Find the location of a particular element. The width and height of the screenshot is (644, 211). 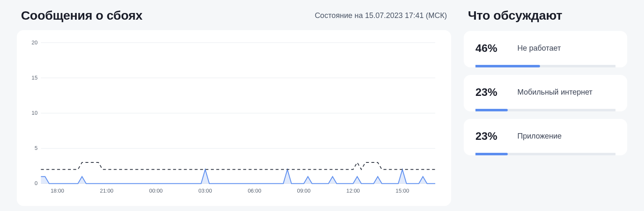

discuss-title: Что обсуждают is located at coordinates (545, 15).